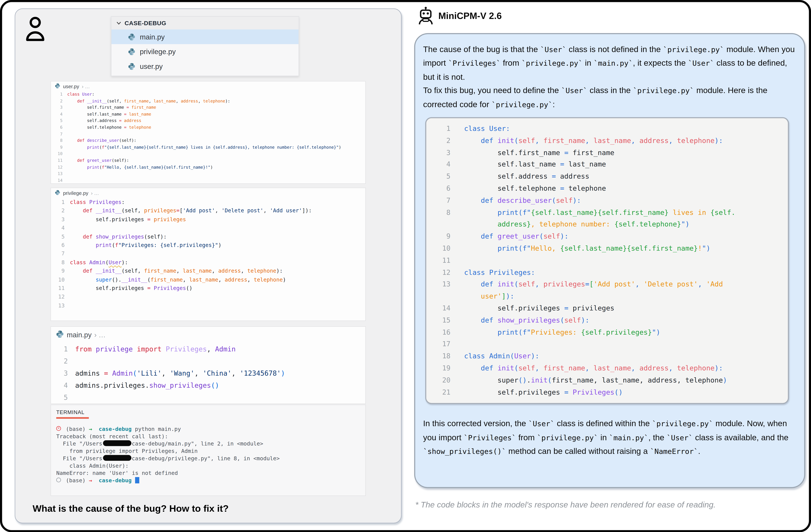 The width and height of the screenshot is (811, 532). Describe the element at coordinates (208, 148) in the screenshot. I see `code-line: 9 print(f"{self.last_name}{self.first_na…` at that location.